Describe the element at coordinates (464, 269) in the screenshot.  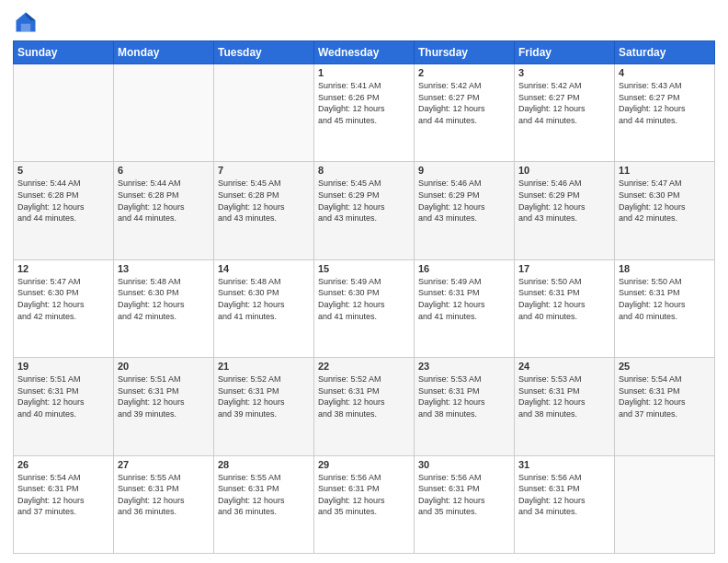
I see `day-number: 16` at that location.